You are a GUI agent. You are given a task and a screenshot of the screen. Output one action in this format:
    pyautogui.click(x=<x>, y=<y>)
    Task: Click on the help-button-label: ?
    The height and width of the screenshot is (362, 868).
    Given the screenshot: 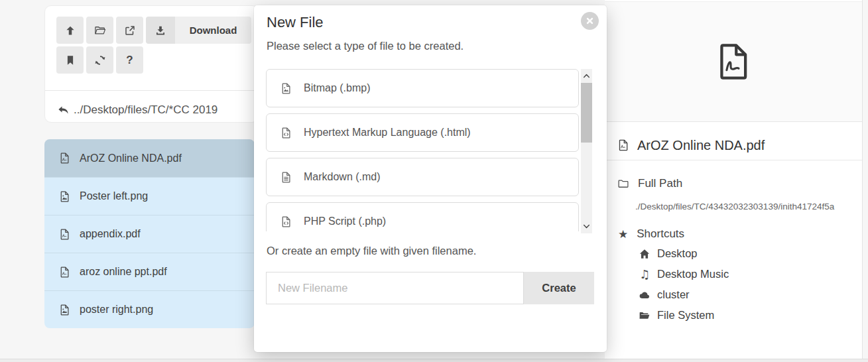 What is the action you would take?
    pyautogui.click(x=129, y=60)
    